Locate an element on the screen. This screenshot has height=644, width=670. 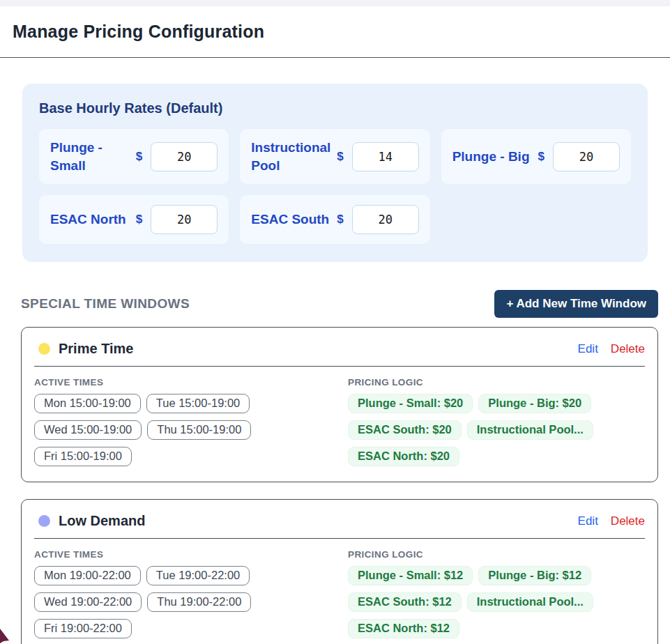
rate-card-esac-north: ESAC North $ is located at coordinates (134, 220).